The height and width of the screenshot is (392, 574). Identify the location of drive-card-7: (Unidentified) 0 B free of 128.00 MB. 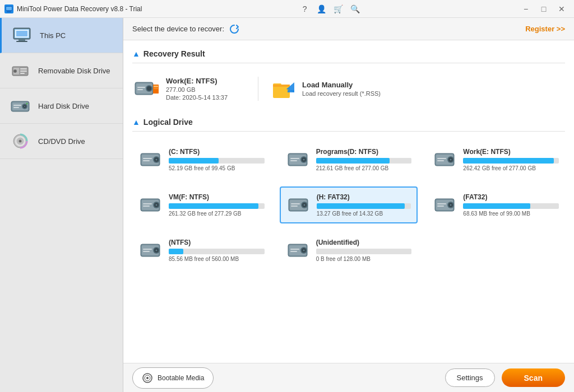
(349, 250).